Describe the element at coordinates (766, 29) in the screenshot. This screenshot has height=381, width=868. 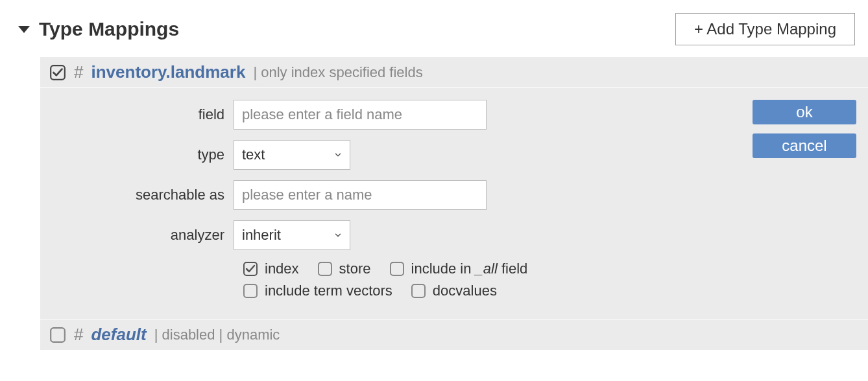
I see `add-type-mapping-button: + Add Type Mapping` at that location.